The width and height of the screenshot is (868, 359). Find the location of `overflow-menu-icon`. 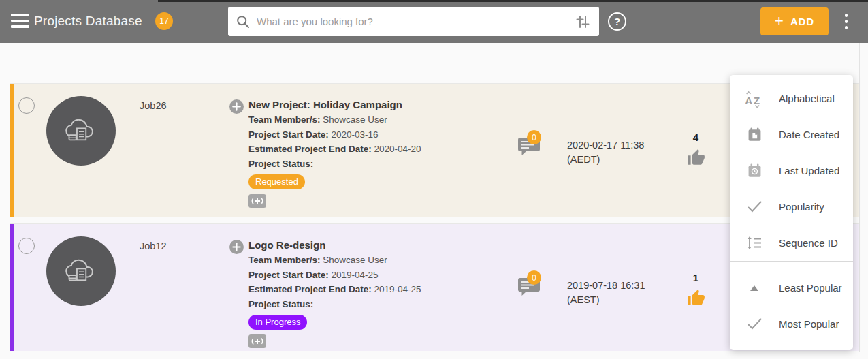

overflow-menu-icon is located at coordinates (846, 23).